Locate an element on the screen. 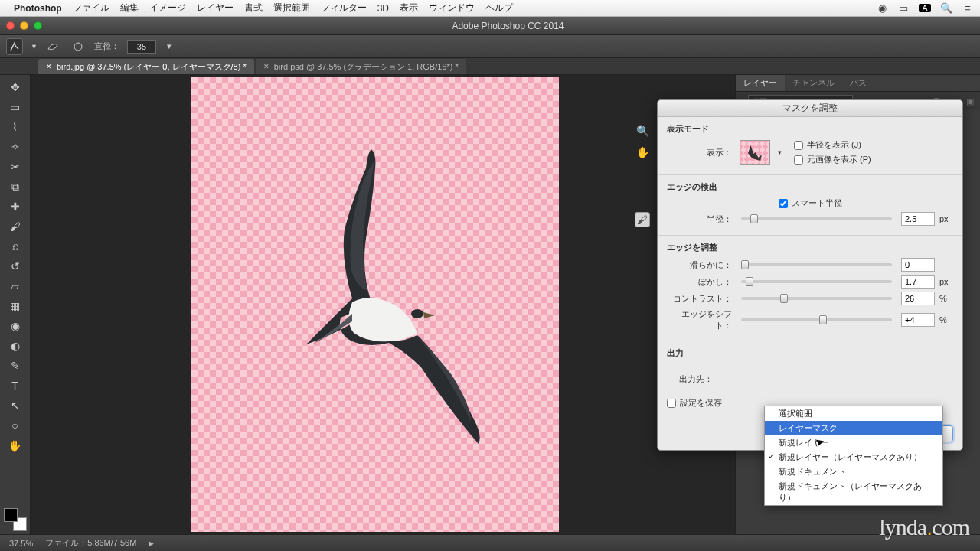  blur-tool-icon: ◉ is located at coordinates (15, 326).